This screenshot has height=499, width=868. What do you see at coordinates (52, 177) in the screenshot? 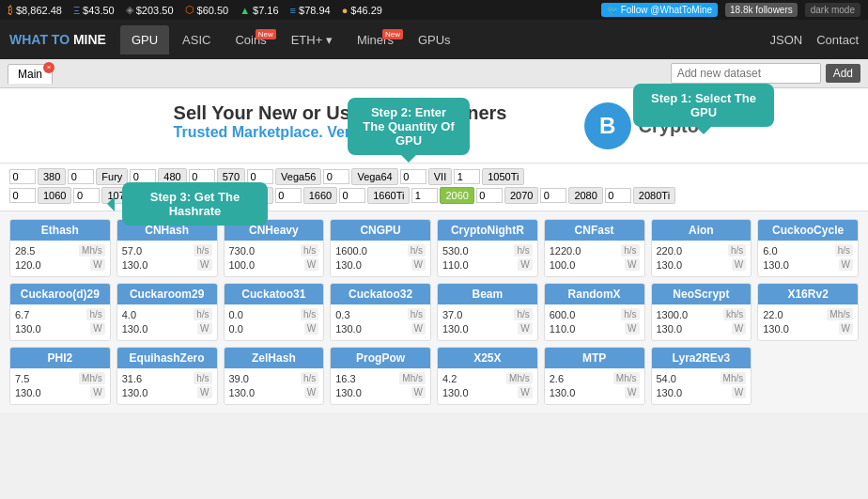
I see `gpu-btn-380: 380` at bounding box center [52, 177].